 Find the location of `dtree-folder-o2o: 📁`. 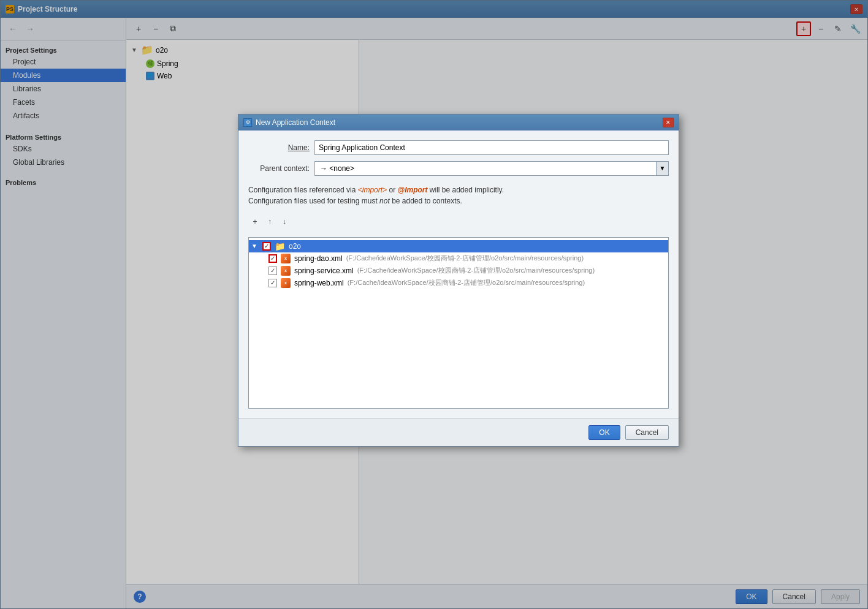

dtree-folder-o2o: 📁 is located at coordinates (280, 246).